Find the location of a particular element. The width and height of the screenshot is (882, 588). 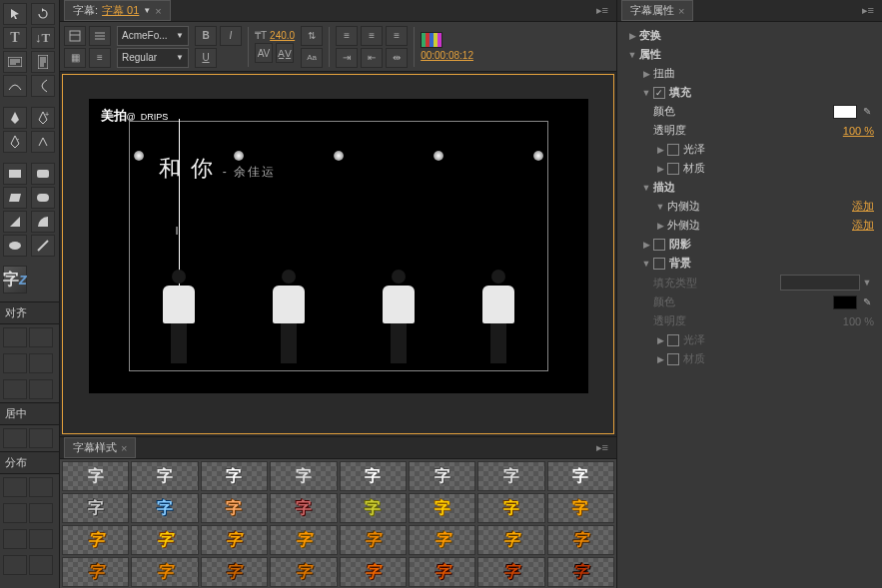

tab-button: ⇹ is located at coordinates (397, 58).